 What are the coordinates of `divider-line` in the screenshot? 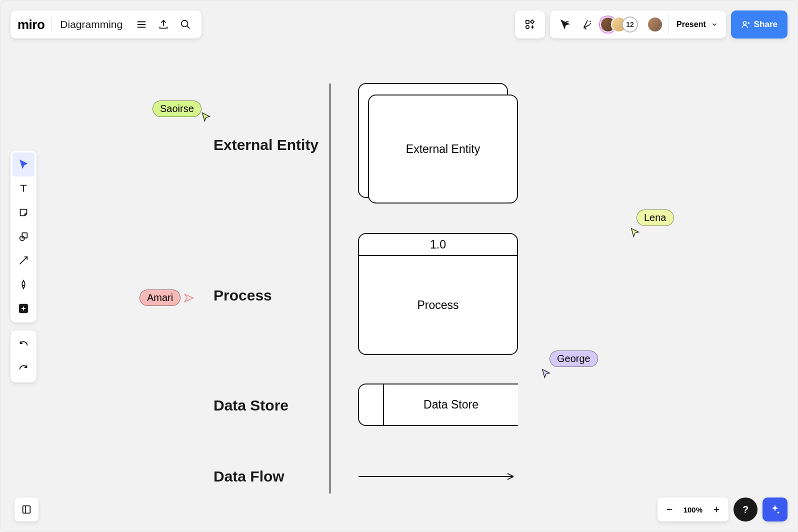 It's located at (330, 288).